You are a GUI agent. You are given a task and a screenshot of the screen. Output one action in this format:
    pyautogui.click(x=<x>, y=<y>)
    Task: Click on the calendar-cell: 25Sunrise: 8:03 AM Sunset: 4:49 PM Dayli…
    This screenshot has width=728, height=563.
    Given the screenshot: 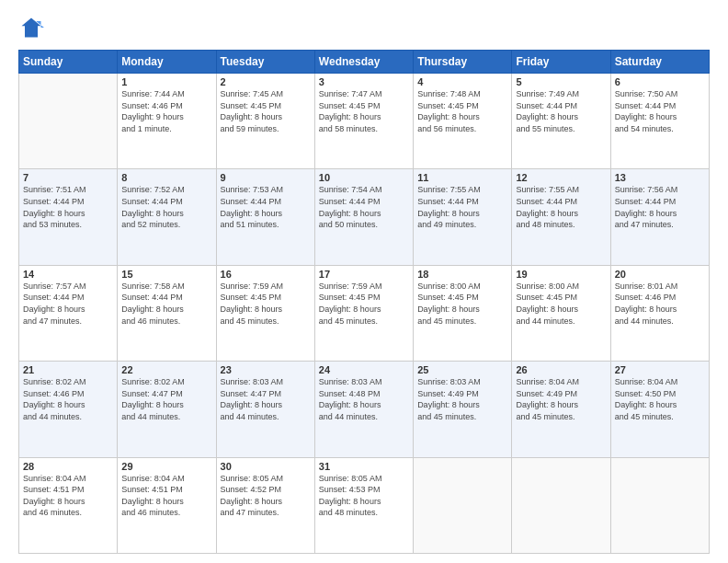 What is the action you would take?
    pyautogui.click(x=463, y=409)
    